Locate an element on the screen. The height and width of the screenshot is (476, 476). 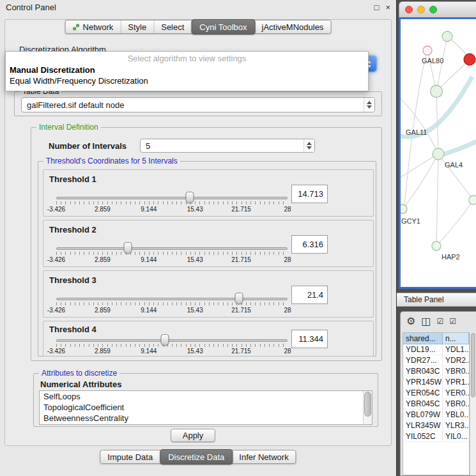
table-scrollbar is located at coordinates (473, 404).